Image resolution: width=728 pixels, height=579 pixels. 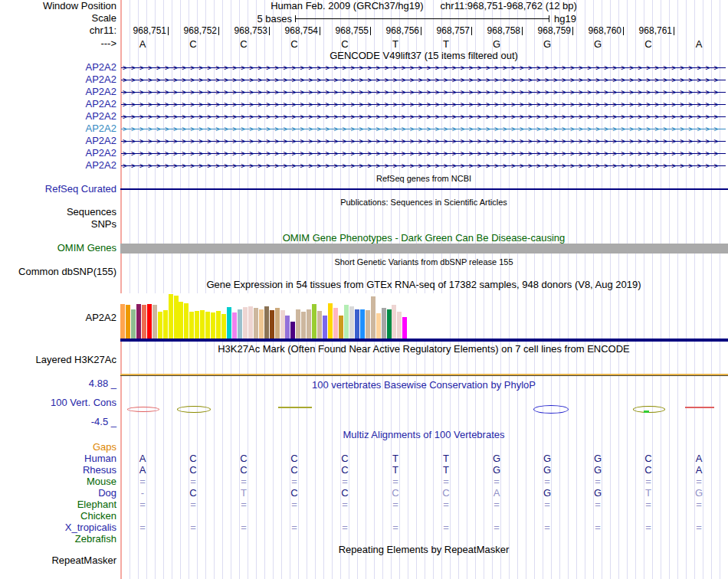 What do you see at coordinates (425, 189) in the screenshot?
I see `refseq-gene-line` at bounding box center [425, 189].